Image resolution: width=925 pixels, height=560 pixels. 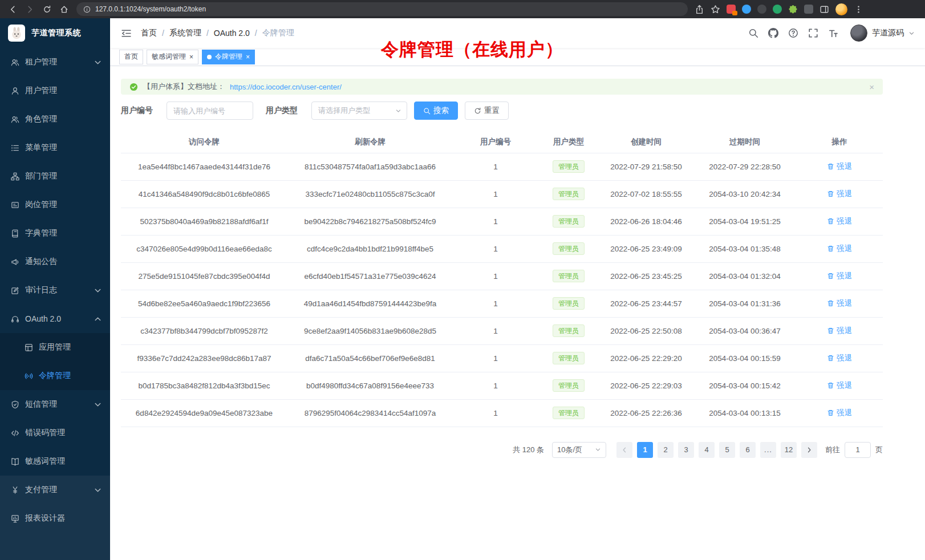 I want to click on page-button: 12, so click(x=789, y=450).